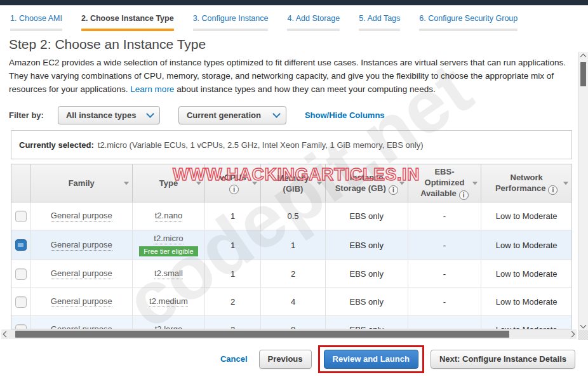 This screenshot has height=377, width=588. What do you see at coordinates (232, 116) in the screenshot?
I see `generation-dropdown: Current generation` at bounding box center [232, 116].